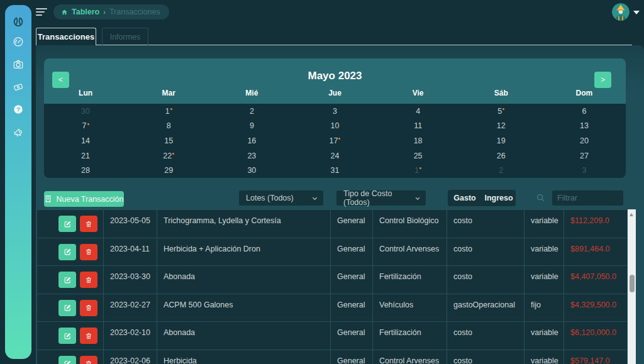  I want to click on dashboard-gauge-icon, so click(19, 41).